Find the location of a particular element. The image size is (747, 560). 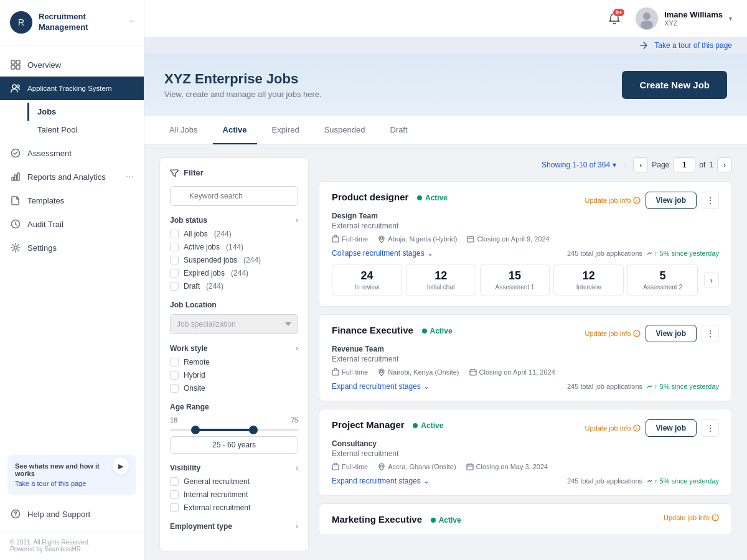

filter-option-draft: Draft (244) is located at coordinates (234, 286).